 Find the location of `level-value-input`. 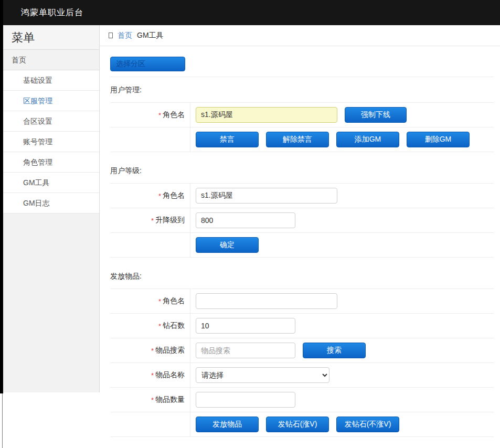

level-value-input is located at coordinates (246, 220).